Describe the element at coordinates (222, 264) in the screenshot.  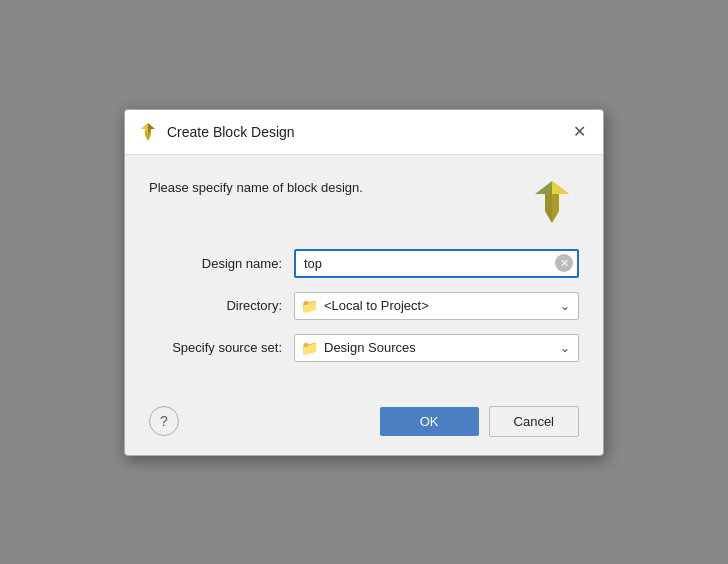
I see `design-name-label: Design name:` at that location.